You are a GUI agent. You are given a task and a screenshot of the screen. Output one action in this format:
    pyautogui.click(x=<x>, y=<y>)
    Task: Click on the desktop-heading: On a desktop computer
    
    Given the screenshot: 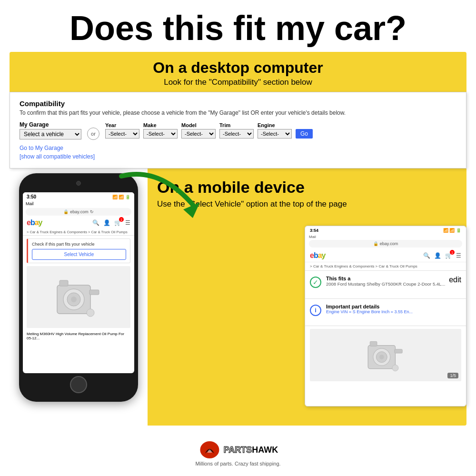 What is the action you would take?
    pyautogui.click(x=238, y=68)
    